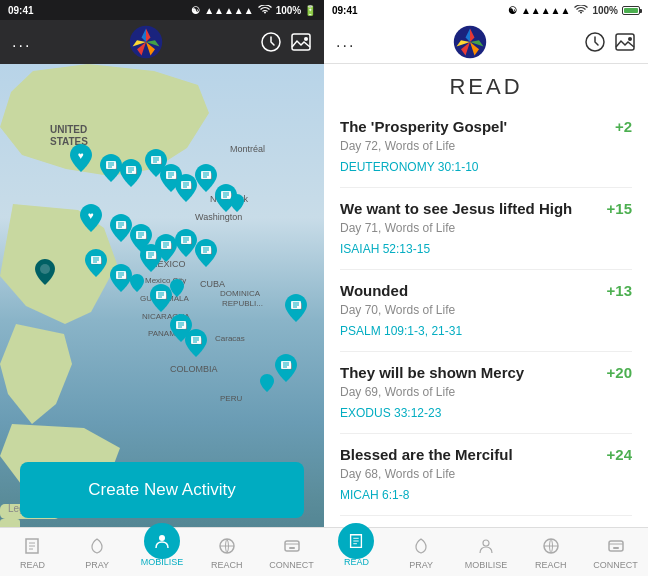  I want to click on mountain-icon-left, so click(301, 42).